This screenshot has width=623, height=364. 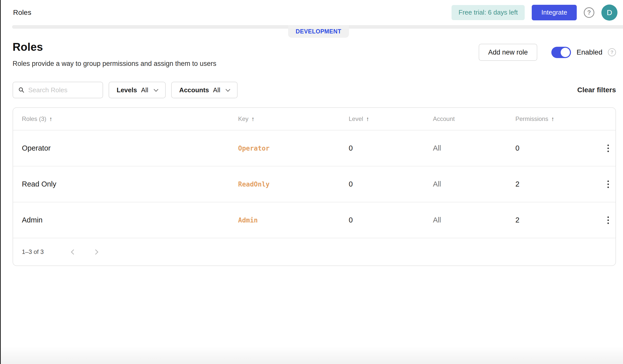 I want to click on page-title: Roles, so click(x=114, y=47).